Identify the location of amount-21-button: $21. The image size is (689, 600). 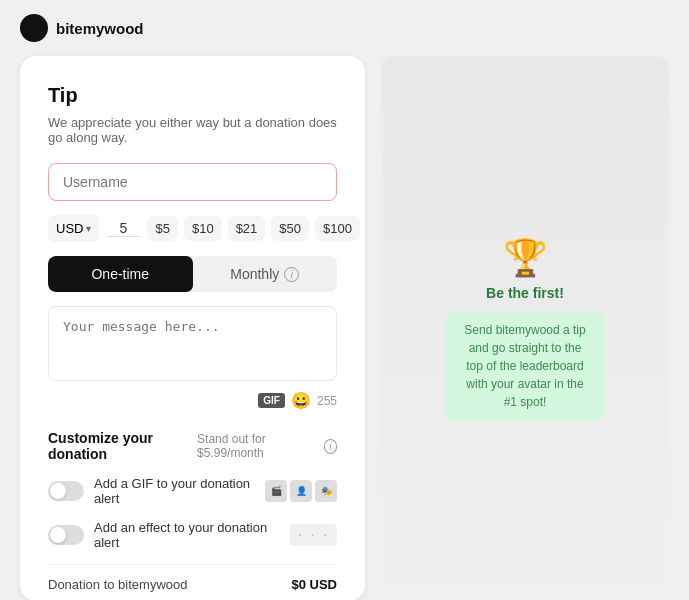
(247, 228).